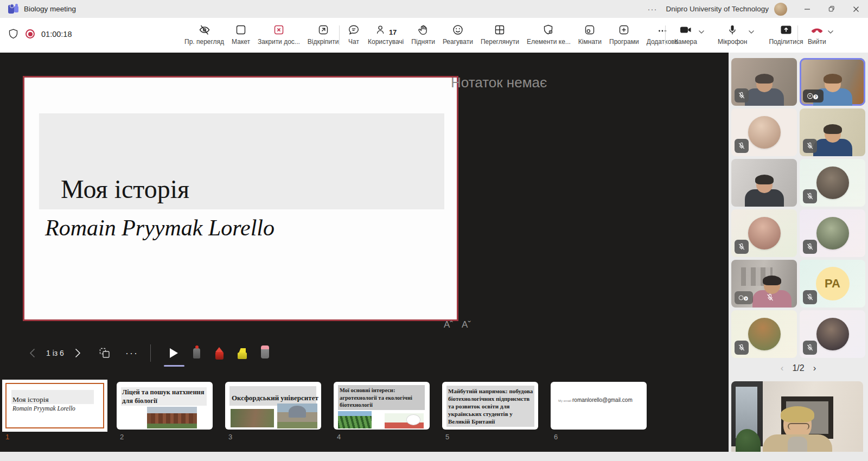 This screenshot has height=461, width=868. I want to click on next-slide-button, so click(78, 353).